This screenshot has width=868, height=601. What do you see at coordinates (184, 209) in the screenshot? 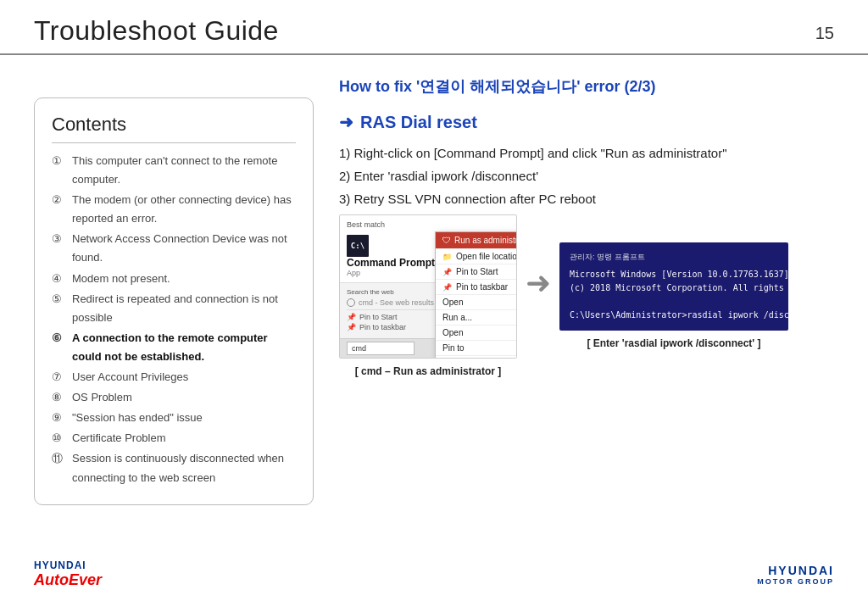
I see `list-text: The modem (or other connecting device) h…` at bounding box center [184, 209].